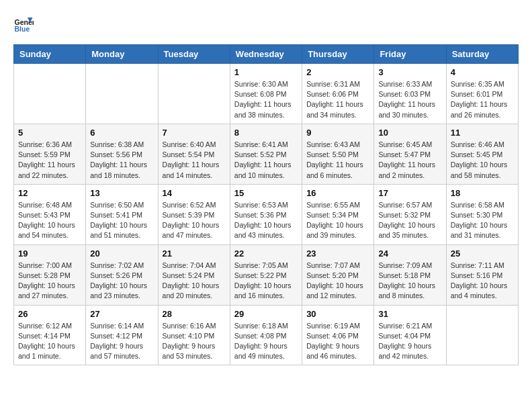 Image resolution: width=532 pixels, height=411 pixels. What do you see at coordinates (194, 220) in the screenshot?
I see `day-info: Sunrise: 6:52 AM Sunset: 5:39 PM Dayligh…` at bounding box center [194, 220].